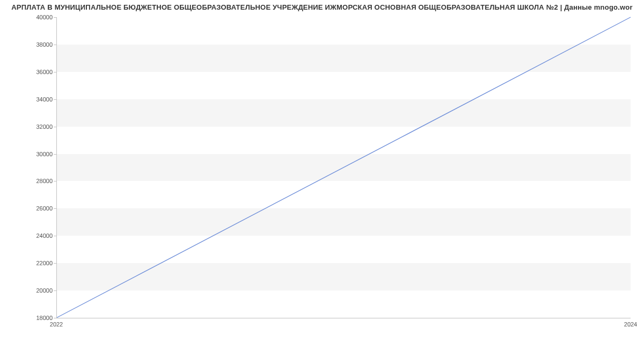  What do you see at coordinates (36, 236) in the screenshot?
I see `y-tick-label: 24000` at bounding box center [36, 236].